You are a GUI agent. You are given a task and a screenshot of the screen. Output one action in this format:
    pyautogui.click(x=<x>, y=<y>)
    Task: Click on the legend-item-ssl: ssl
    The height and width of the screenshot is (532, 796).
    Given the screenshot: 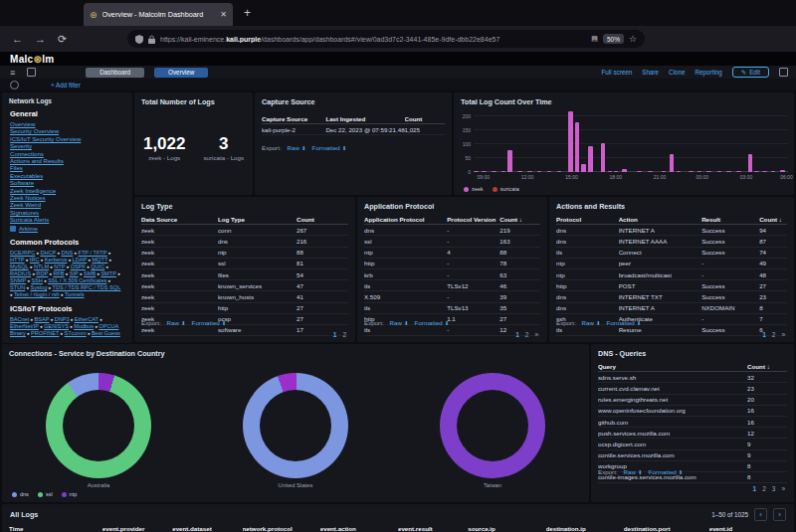 What is the action you would take?
    pyautogui.click(x=46, y=494)
    